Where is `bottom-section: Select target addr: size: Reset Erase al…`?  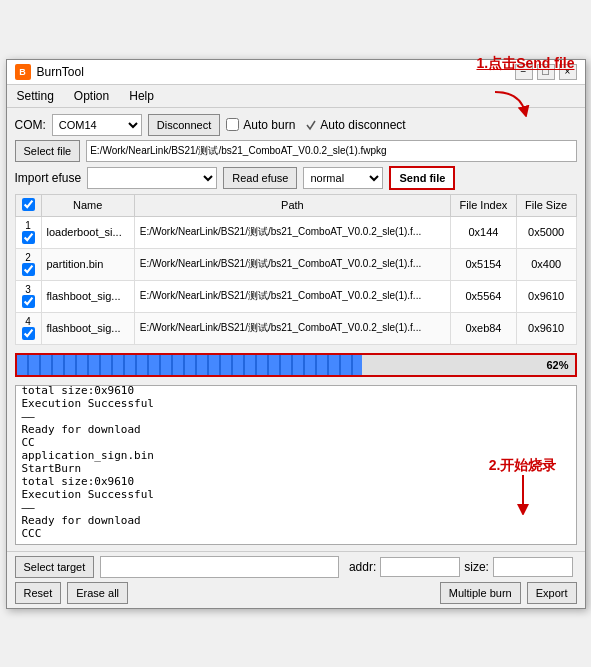
bottom-section: Select target addr: size: Reset Erase al… is located at coordinates (296, 580).